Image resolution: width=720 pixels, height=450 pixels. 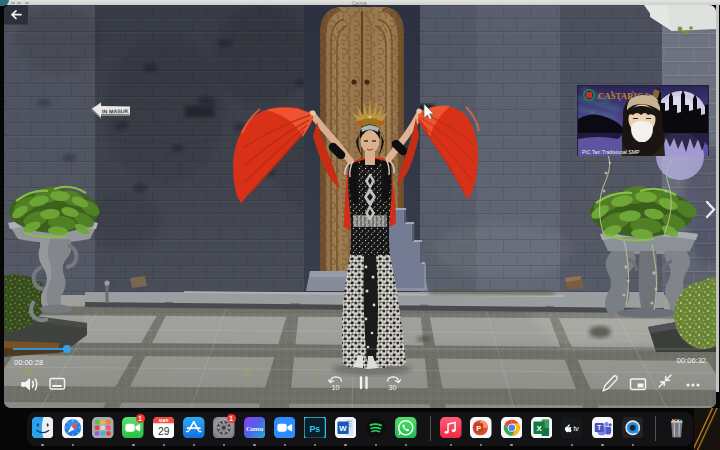 What do you see at coordinates (255, 428) in the screenshot?
I see `svg-text: Canva` at bounding box center [255, 428].